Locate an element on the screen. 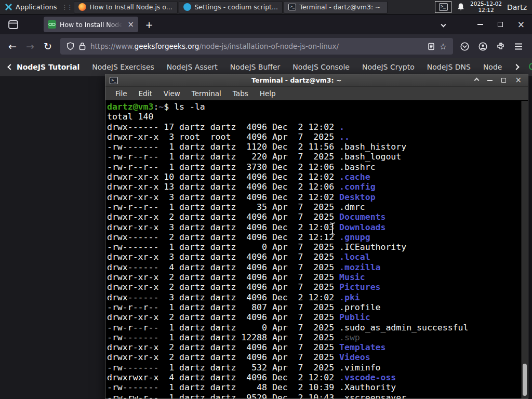 The height and width of the screenshot is (399, 532). terminal-window-controls: × is located at coordinates (499, 80).